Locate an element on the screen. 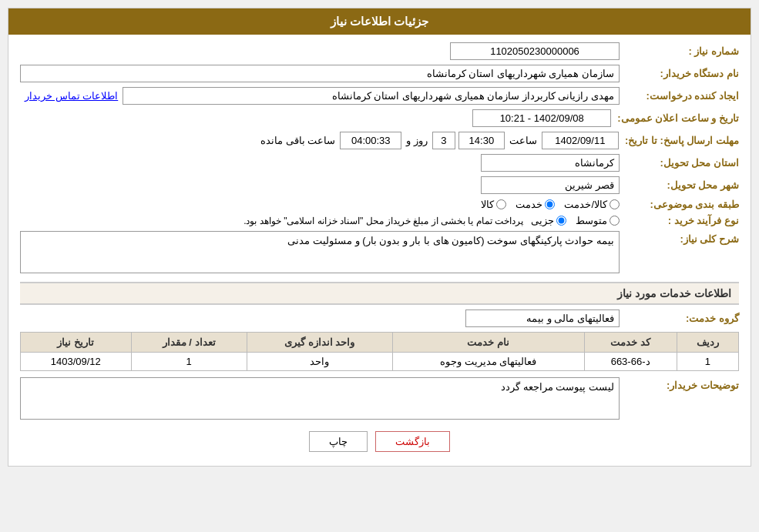  col-name: نام خدمت is located at coordinates (489, 343).